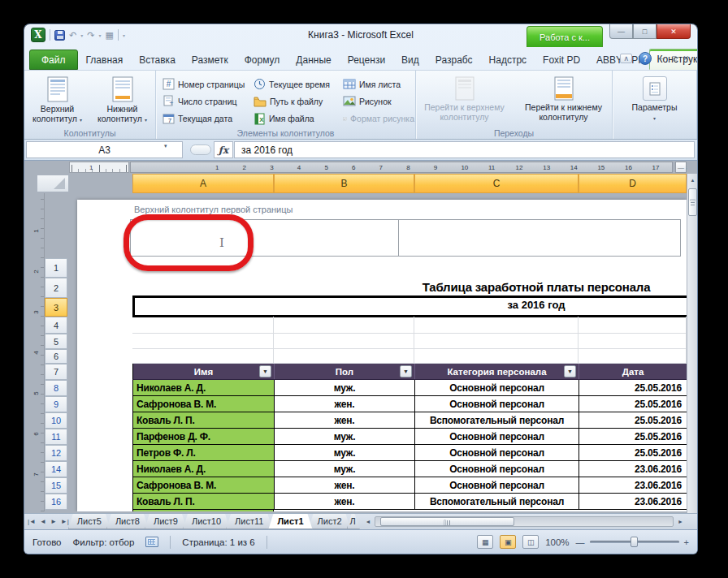 Image resolution: width=728 pixels, height=578 pixels. What do you see at coordinates (297, 84) in the screenshot?
I see `current-time-button: Текущее время` at bounding box center [297, 84].